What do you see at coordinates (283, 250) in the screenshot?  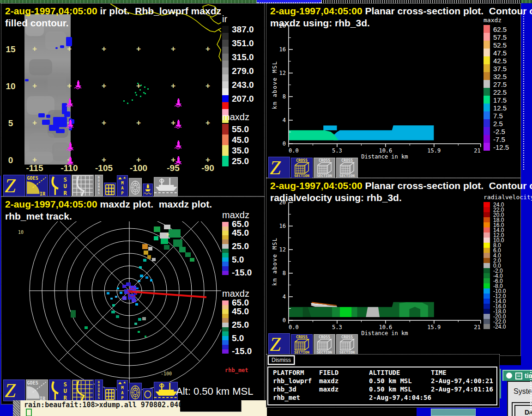 I see `svg-text: 12` at bounding box center [283, 250].